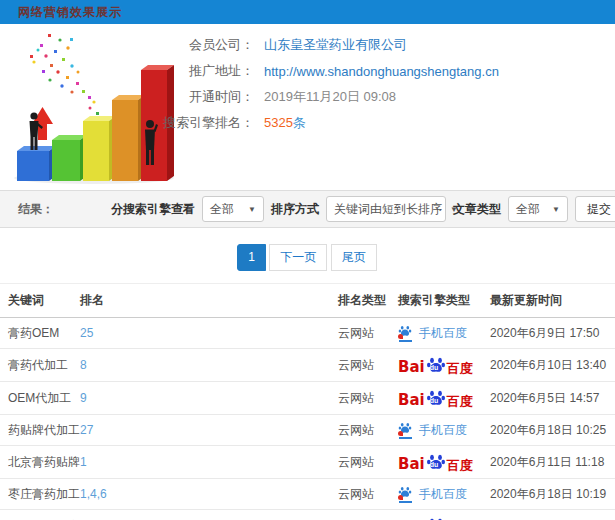 Image resolution: width=615 pixels, height=520 pixels. What do you see at coordinates (324, 123) in the screenshot?
I see `info-row-rank-count: 搜索引擎排名： 5325条` at bounding box center [324, 123].